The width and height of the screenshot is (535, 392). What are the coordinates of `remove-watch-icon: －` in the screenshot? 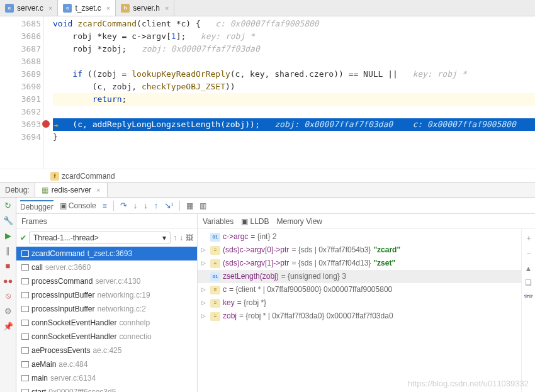 It's located at (529, 254).